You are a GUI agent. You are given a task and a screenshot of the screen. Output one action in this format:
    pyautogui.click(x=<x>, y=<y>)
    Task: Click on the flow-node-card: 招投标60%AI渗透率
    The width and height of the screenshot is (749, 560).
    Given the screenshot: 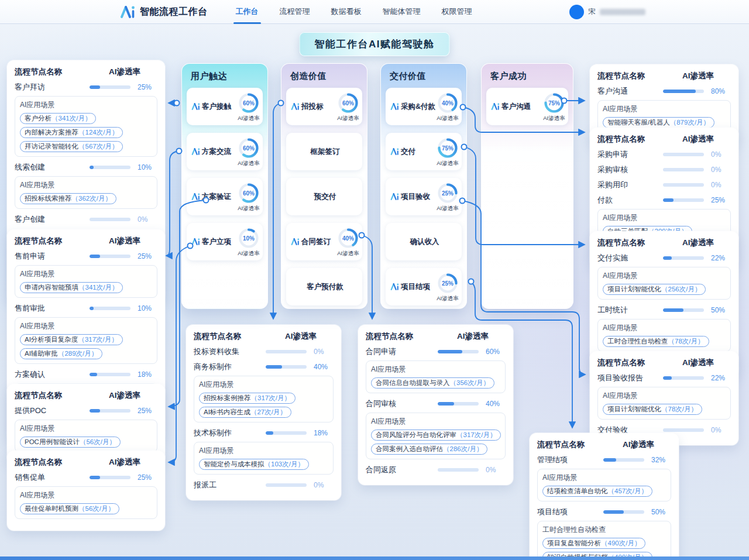 What is the action you would take?
    pyautogui.click(x=324, y=106)
    